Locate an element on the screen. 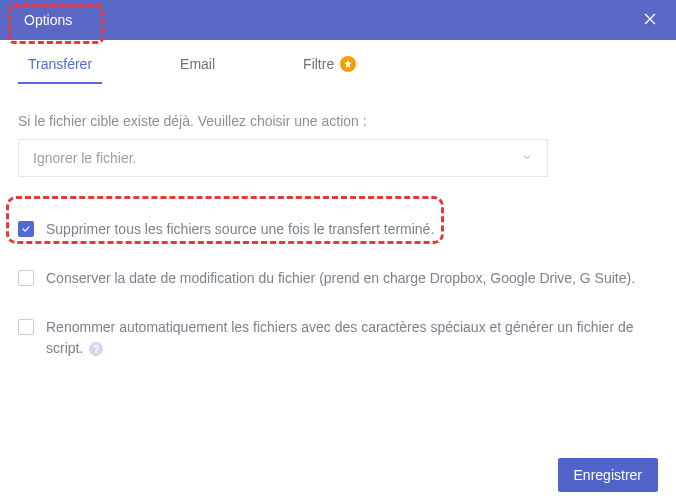  tab-filter: Filtre is located at coordinates (330, 65).